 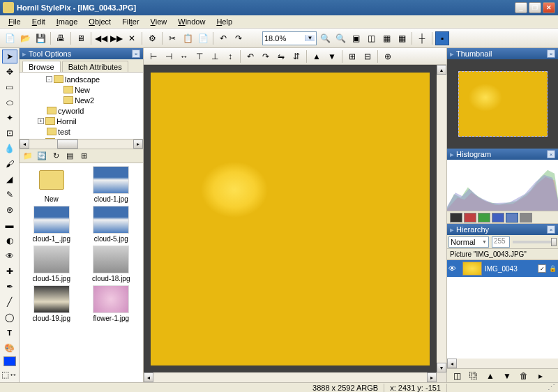 I want to click on layout-button: ▪, so click(x=442, y=38).